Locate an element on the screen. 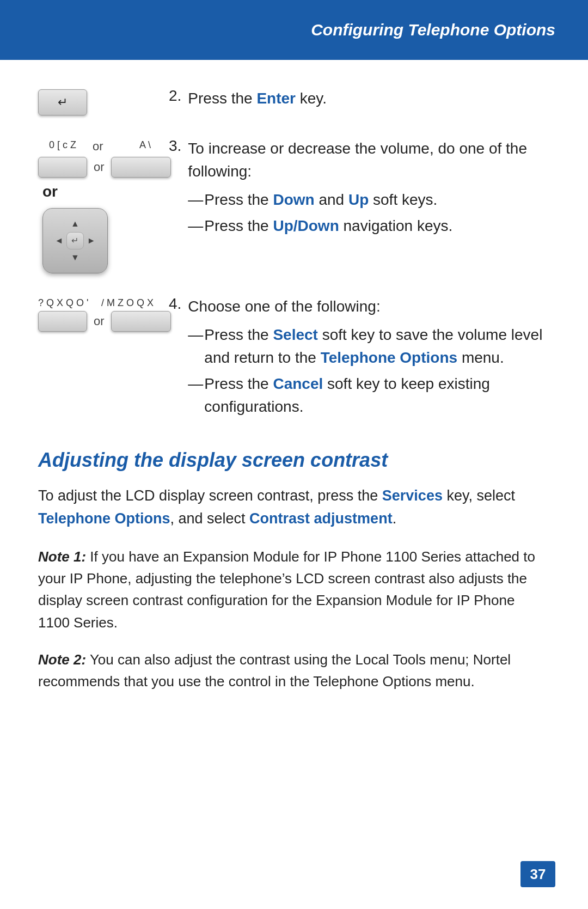 This screenshot has height=909, width=588. step-3-label-right: A \ is located at coordinates (145, 145).